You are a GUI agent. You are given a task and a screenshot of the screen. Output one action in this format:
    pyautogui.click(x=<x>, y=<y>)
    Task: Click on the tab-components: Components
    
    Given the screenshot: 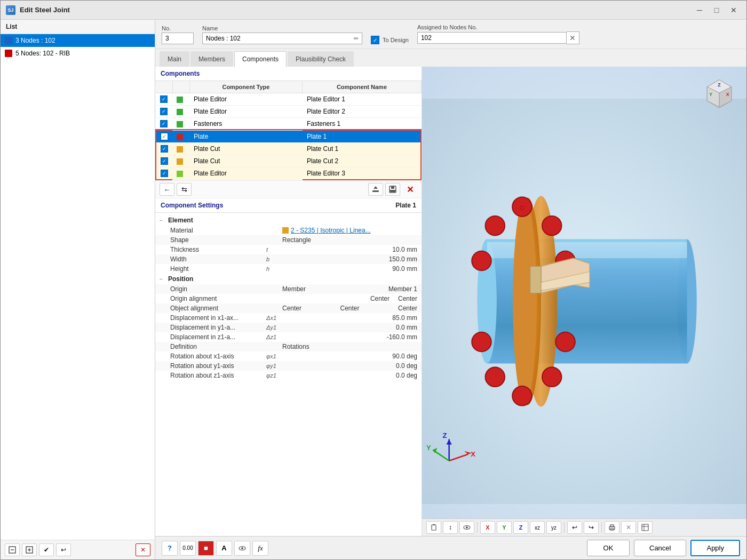 What is the action you would take?
    pyautogui.click(x=260, y=59)
    